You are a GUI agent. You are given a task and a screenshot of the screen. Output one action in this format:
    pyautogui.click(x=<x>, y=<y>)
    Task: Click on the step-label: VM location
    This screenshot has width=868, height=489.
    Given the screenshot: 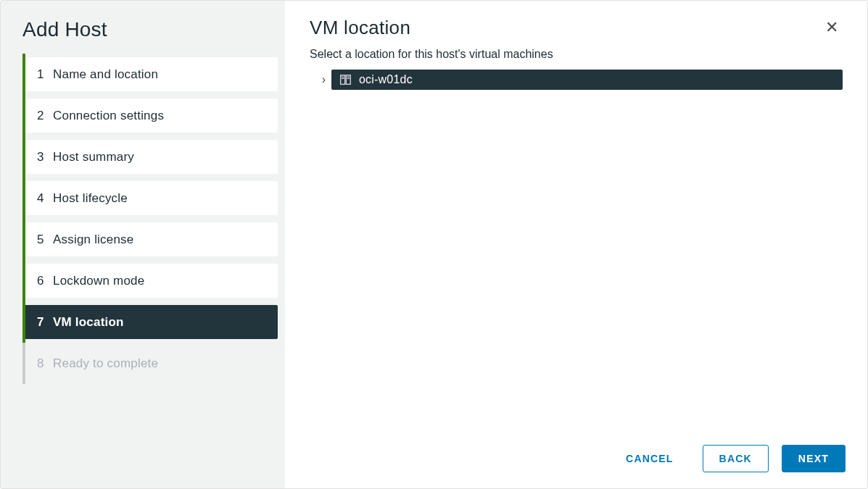 What is the action you would take?
    pyautogui.click(x=88, y=322)
    